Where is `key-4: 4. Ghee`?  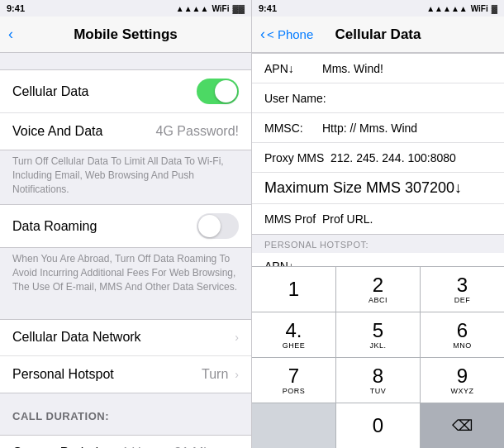
key-4: 4. Ghee is located at coordinates (294, 335).